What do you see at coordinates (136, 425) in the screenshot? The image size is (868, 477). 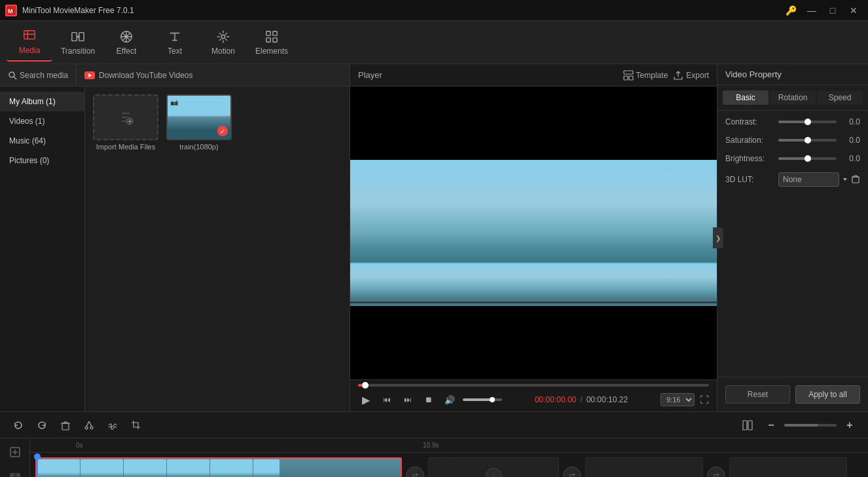 I see `crop-button` at bounding box center [136, 425].